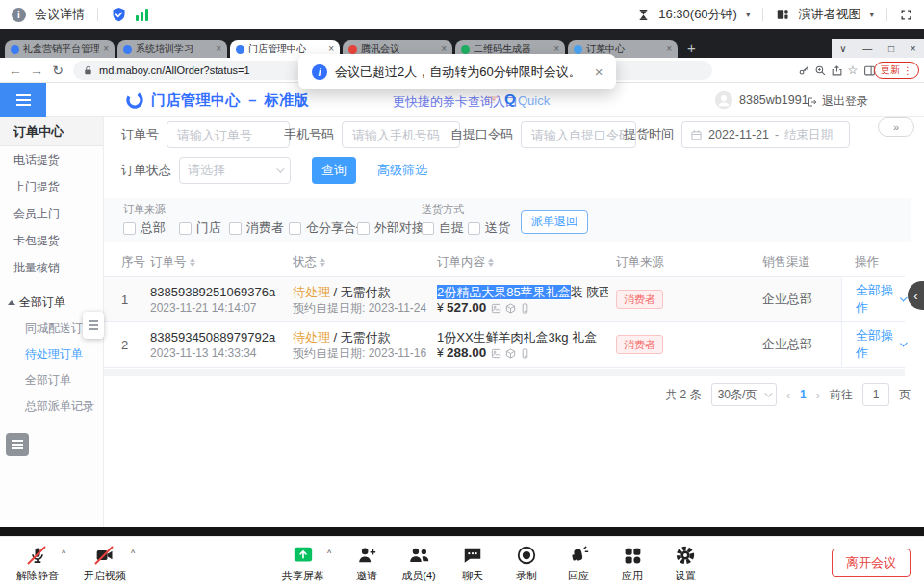 The height and width of the screenshot is (587, 924). Describe the element at coordinates (221, 262) in the screenshot. I see `col-order-no: 订单号` at that location.